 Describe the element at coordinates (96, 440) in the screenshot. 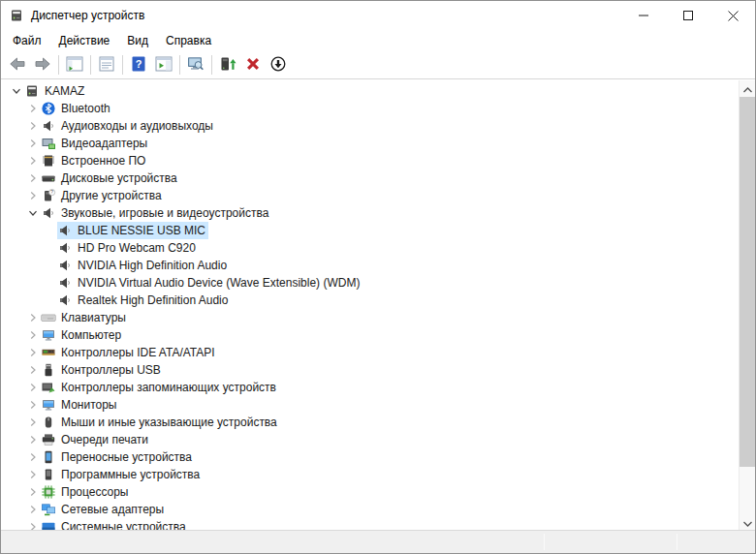

I see `tree-node: Очереди печати` at that location.